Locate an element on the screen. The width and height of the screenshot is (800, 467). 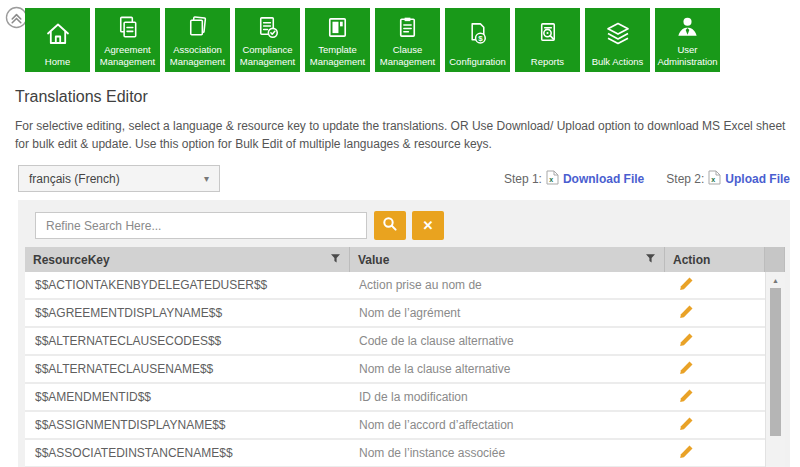
document-currency-icon: $ is located at coordinates (478, 34).